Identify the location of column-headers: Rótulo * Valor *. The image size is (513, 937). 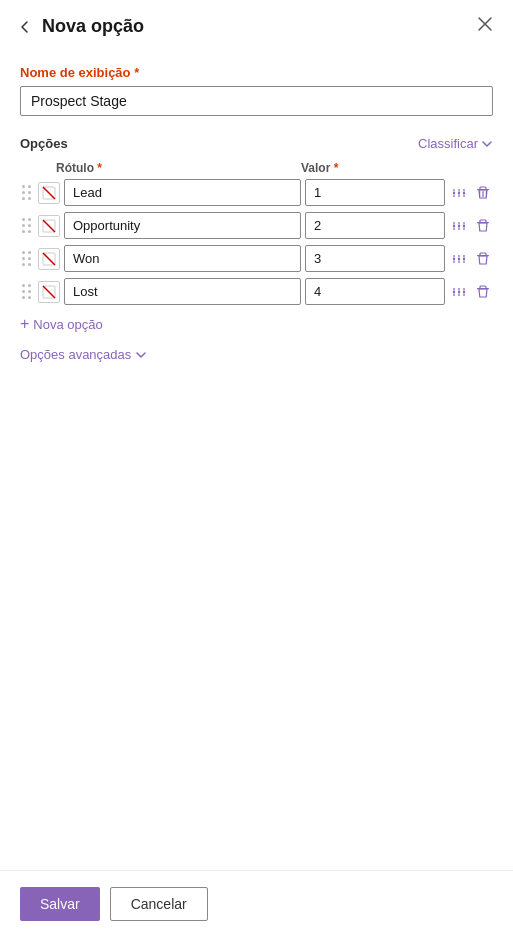
(256, 170).